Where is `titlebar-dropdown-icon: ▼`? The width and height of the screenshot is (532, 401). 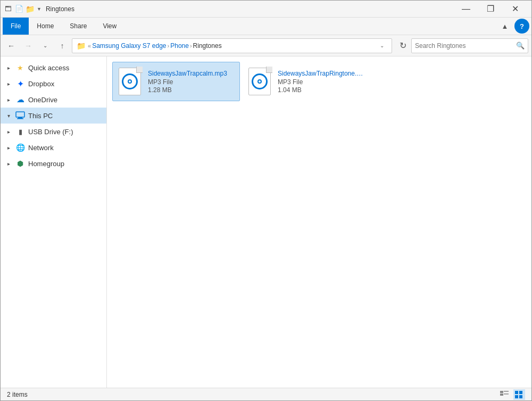 titlebar-dropdown-icon: ▼ is located at coordinates (39, 9).